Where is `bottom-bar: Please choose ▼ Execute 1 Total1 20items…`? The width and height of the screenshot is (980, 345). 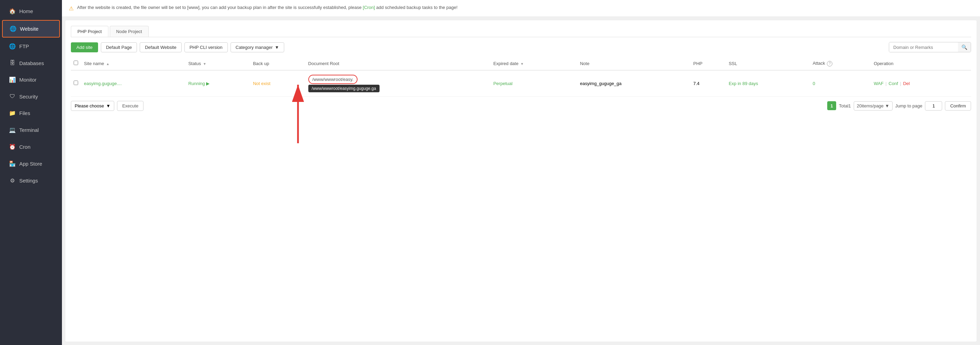 bottom-bar: Please choose ▼ Execute 1 Total1 20items… is located at coordinates (521, 104).